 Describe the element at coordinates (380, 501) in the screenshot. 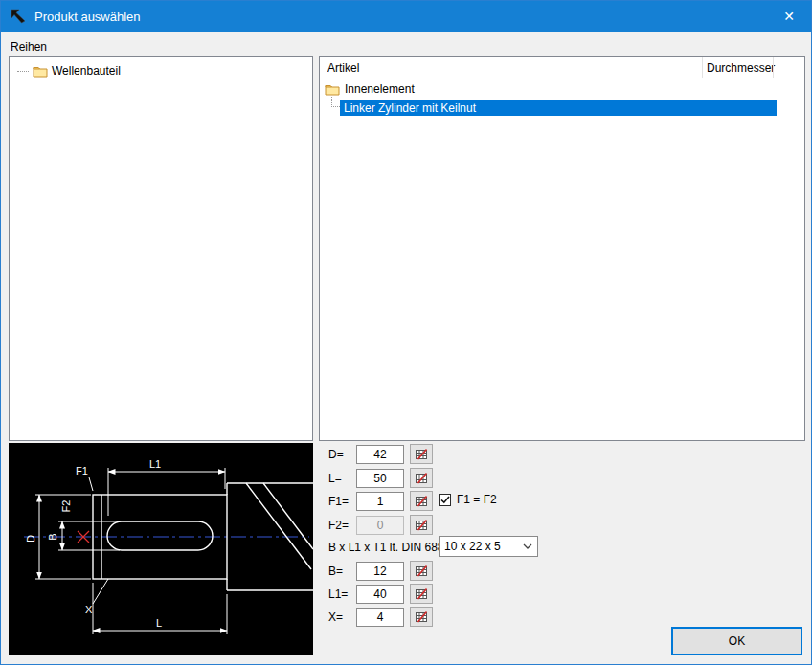

I see `f1-input` at that location.